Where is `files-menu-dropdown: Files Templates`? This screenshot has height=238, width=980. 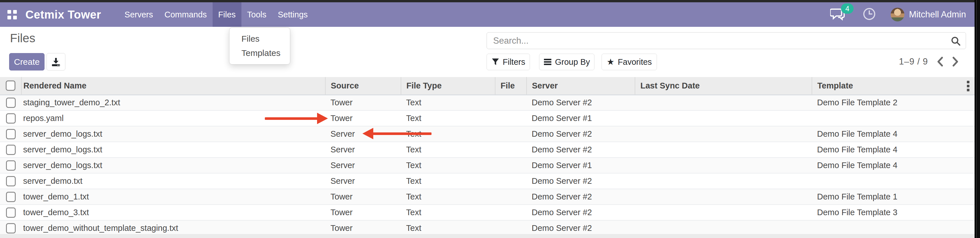 files-menu-dropdown: Files Templates is located at coordinates (259, 46).